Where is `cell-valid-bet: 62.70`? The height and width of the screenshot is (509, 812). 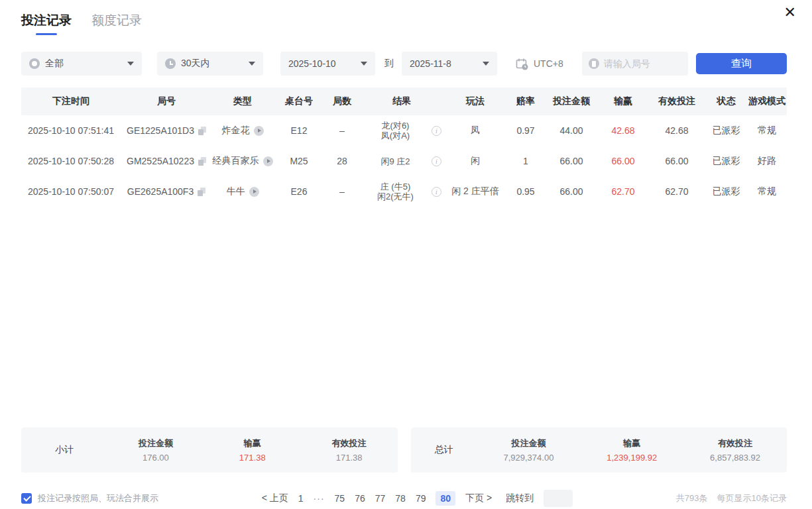 cell-valid-bet: 62.70 is located at coordinates (677, 192).